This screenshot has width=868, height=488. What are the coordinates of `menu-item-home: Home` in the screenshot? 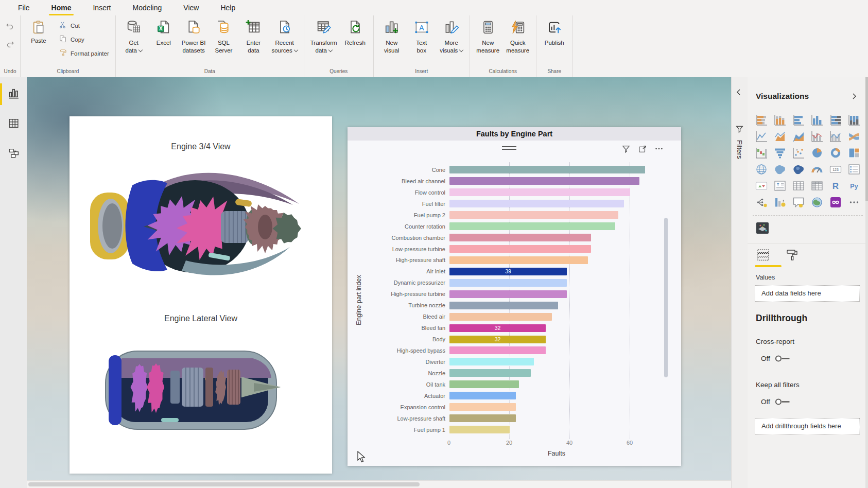 It's located at (62, 8).